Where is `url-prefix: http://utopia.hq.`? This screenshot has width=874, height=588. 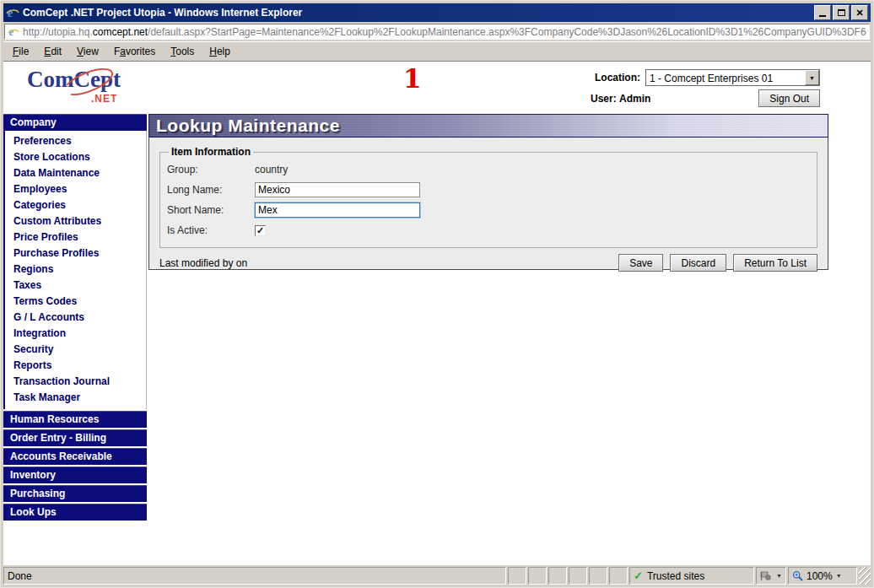 url-prefix: http://utopia.hq. is located at coordinates (57, 32).